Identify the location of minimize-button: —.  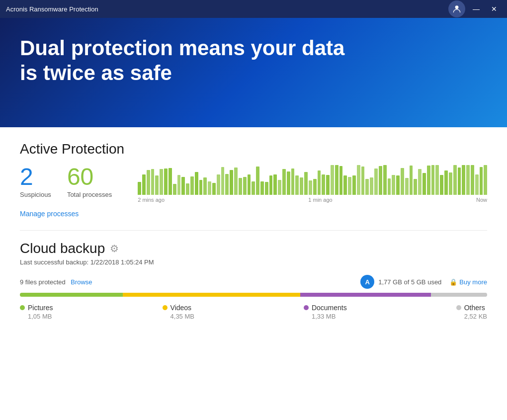
(476, 9).